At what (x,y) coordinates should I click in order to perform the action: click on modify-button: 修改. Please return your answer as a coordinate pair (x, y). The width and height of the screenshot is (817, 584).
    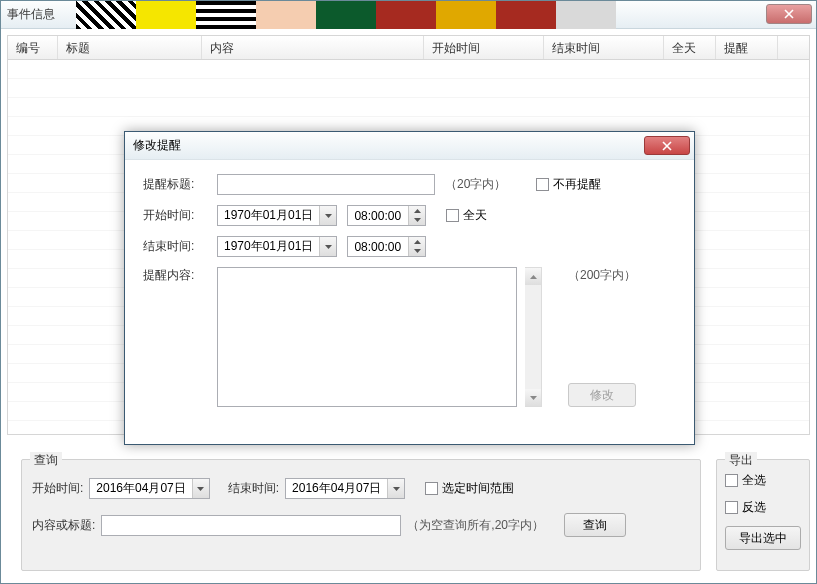
    Looking at the image, I should click on (602, 395).